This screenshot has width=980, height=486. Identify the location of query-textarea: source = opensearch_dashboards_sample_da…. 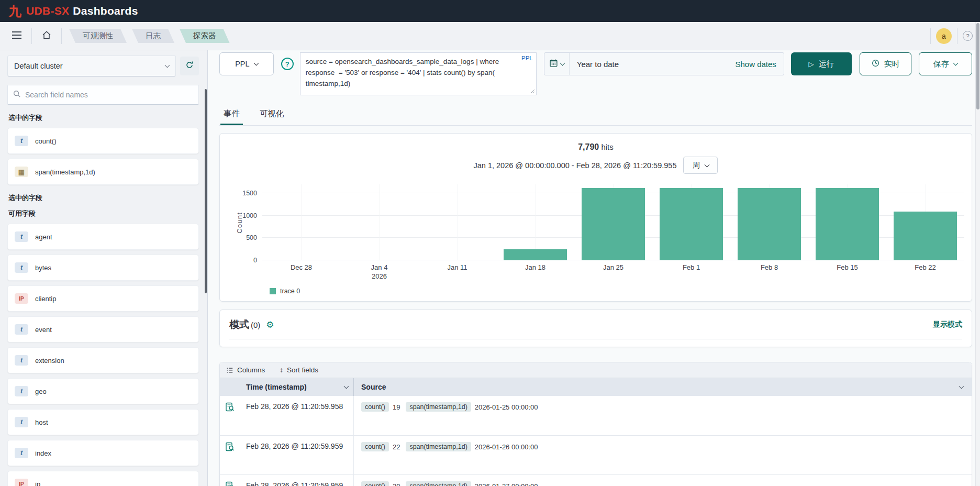
(418, 74).